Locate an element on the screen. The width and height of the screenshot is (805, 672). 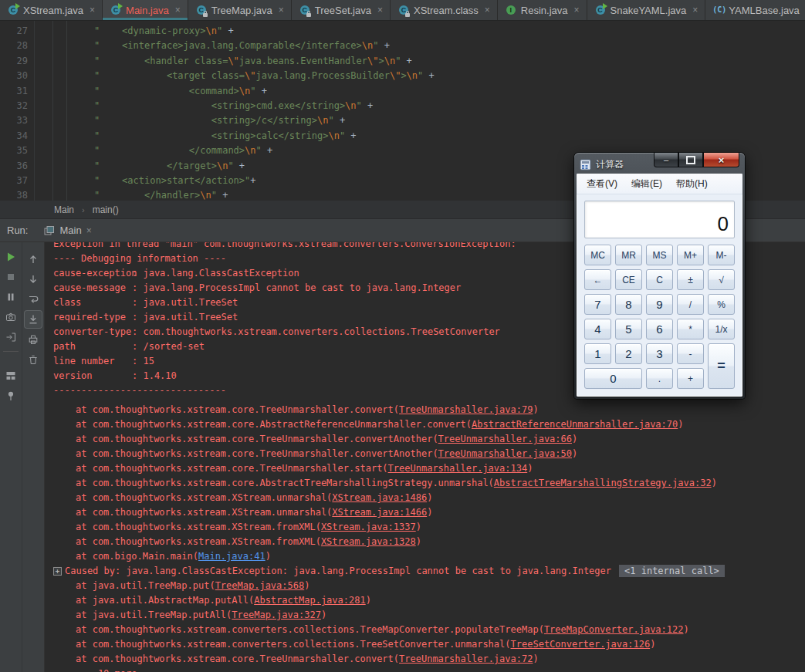
calc-key-8: 8 is located at coordinates (628, 304).